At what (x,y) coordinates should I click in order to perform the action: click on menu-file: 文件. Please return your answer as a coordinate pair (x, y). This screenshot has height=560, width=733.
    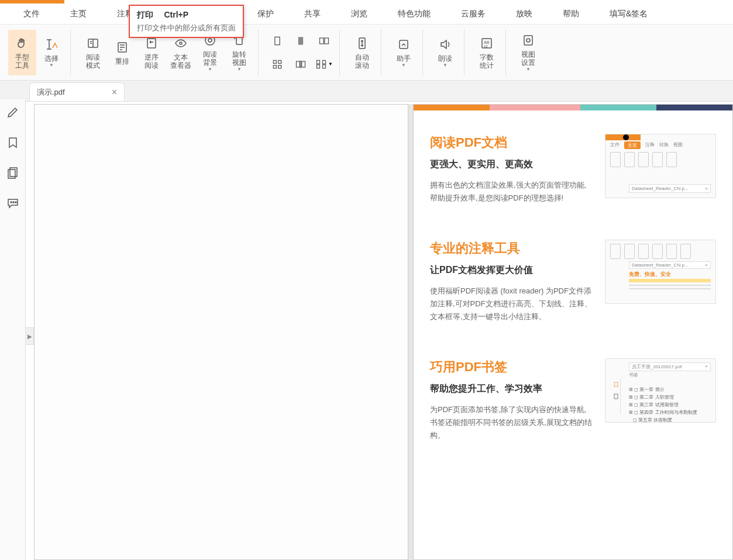
    Looking at the image, I should click on (32, 14).